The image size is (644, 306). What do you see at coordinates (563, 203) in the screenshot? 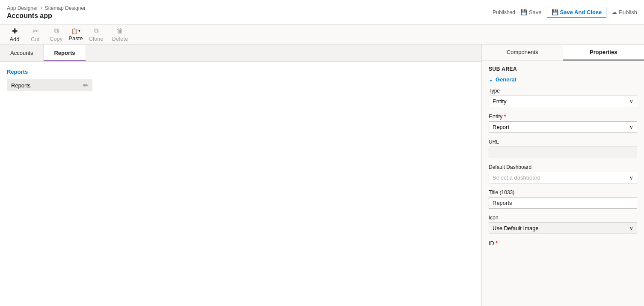
I see `title-input` at bounding box center [563, 203].